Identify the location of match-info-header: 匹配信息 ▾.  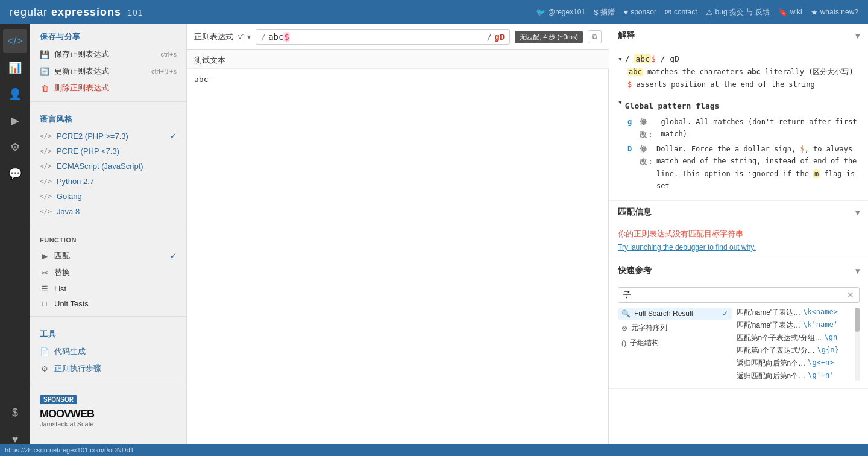
(739, 212).